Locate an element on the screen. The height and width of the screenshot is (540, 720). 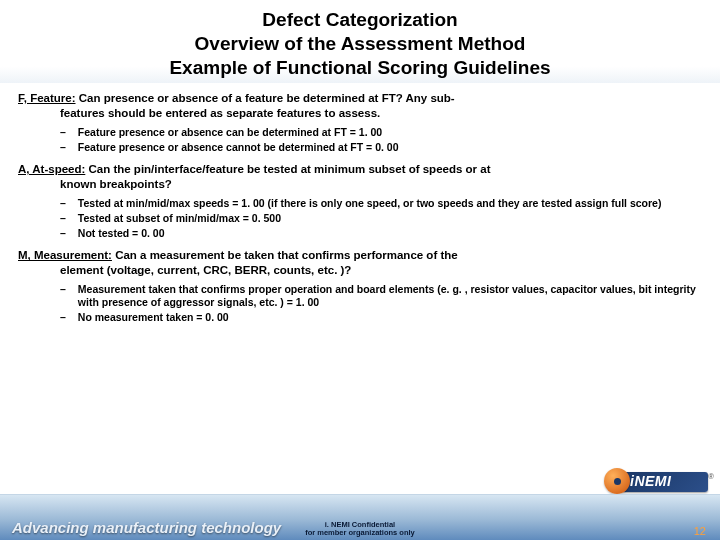
section-f-desc: Can presence or absence of a feature be … is located at coordinates (266, 98).